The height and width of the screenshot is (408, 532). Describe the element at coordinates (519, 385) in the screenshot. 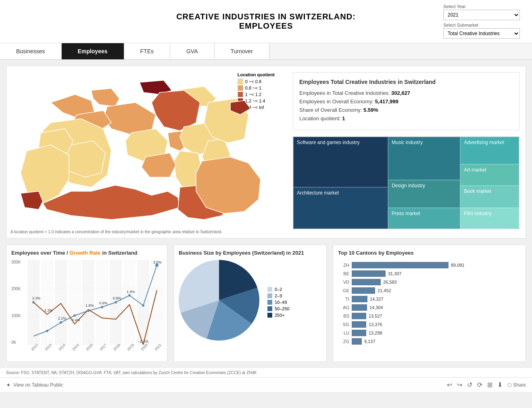

I see `share-label: Share` at that location.